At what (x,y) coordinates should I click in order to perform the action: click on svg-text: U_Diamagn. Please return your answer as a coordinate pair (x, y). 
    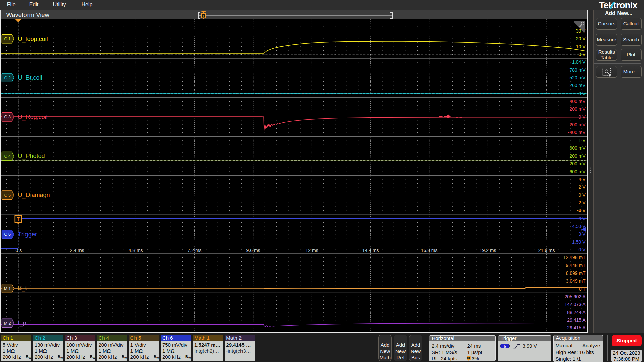
    Looking at the image, I should click on (34, 195).